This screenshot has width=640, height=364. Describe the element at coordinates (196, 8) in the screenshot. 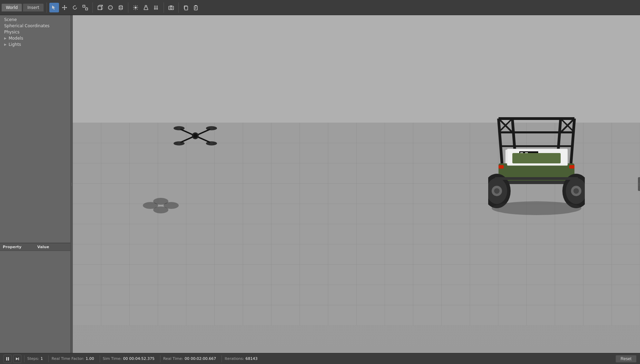

I see `paste-icon` at that location.